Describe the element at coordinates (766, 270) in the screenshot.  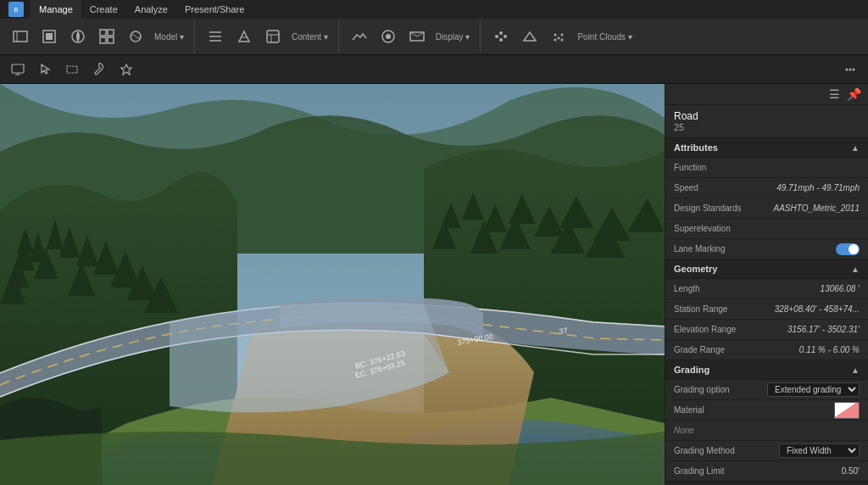
I see `section-geometry: Geometry ▲` at that location.